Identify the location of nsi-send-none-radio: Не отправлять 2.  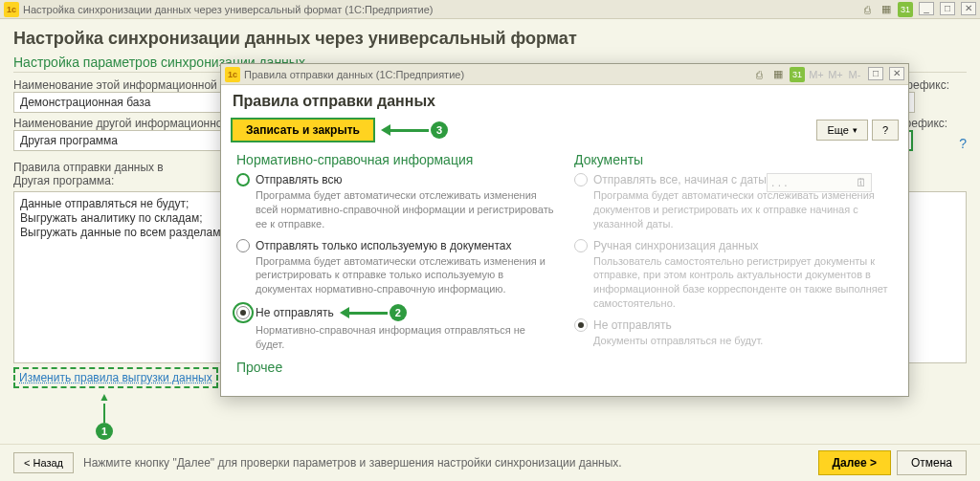
(396, 313).